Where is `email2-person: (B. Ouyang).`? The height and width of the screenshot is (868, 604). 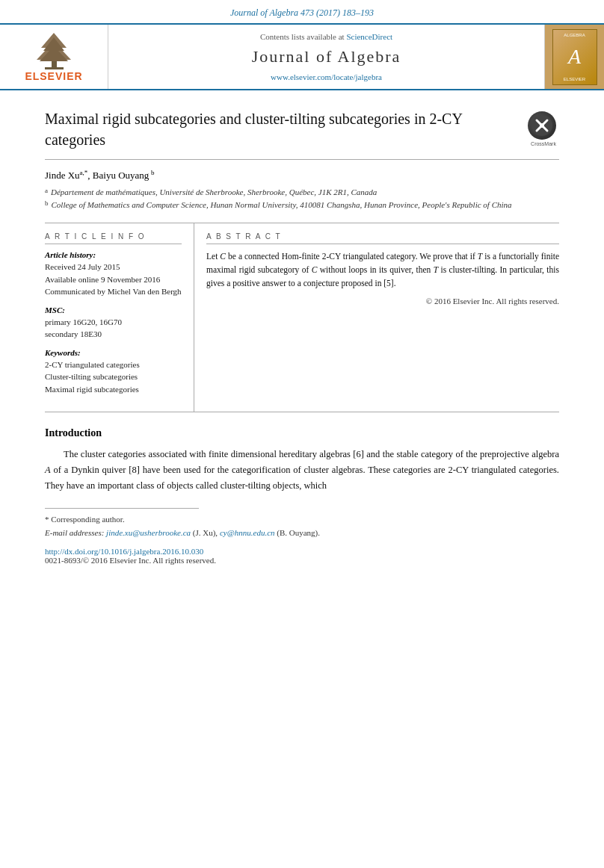 email2-person: (B. Ouyang). is located at coordinates (298, 533).